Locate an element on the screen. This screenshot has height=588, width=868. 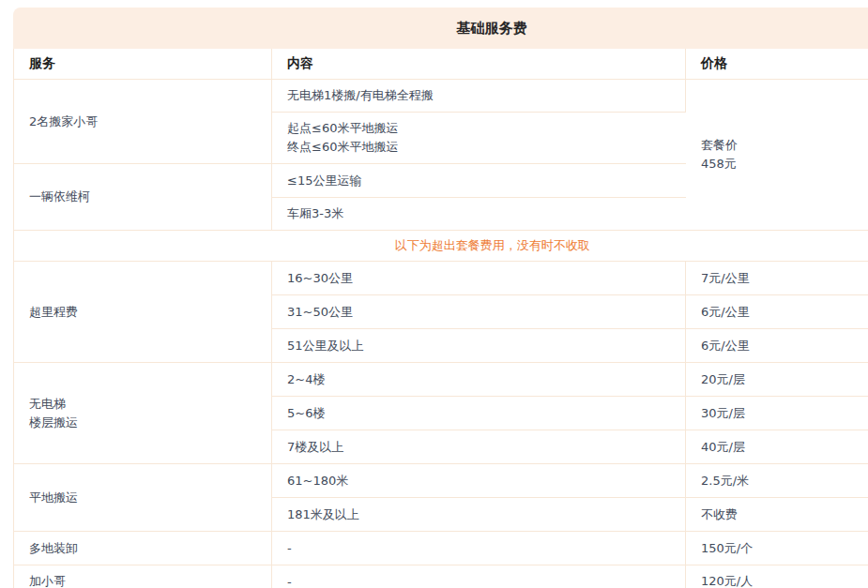
cell-content-flat-carry: 起点≤60米平地搬运 终点≤60米平地搬运 is located at coordinates (479, 139).